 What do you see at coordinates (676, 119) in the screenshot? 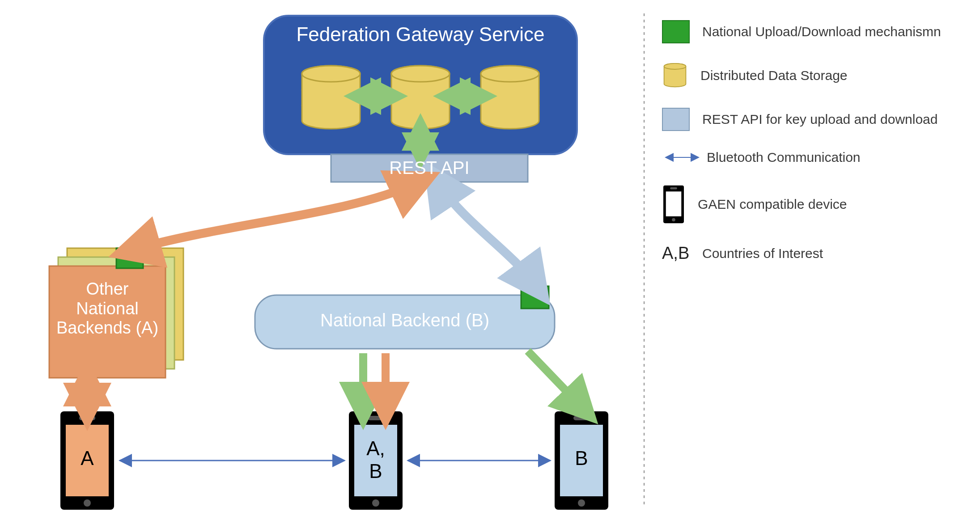
I see `blue-swatch-icon` at bounding box center [676, 119].